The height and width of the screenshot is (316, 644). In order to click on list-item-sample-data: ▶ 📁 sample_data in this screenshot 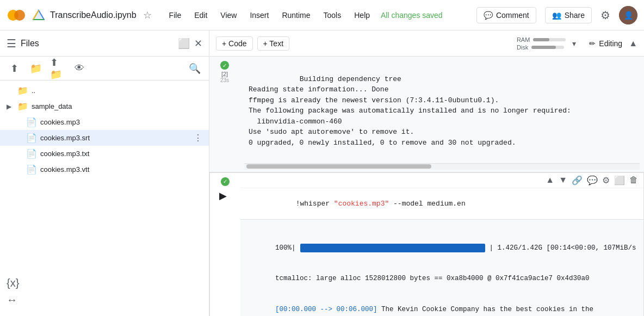, I will do `click(104, 107)`.